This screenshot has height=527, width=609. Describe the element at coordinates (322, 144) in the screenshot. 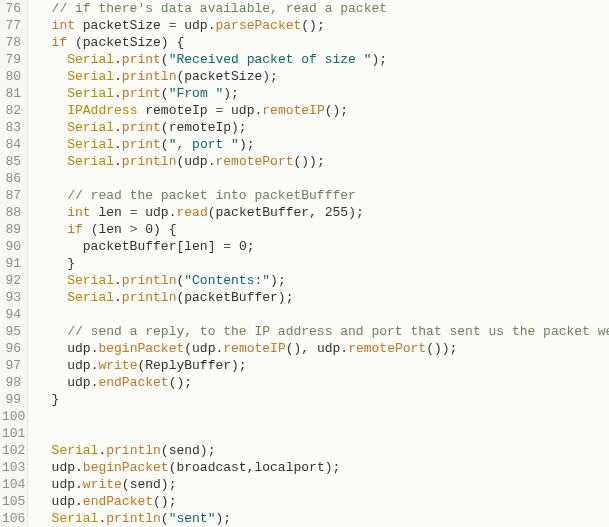

I see `code-line: Serial.print(", port ");` at that location.